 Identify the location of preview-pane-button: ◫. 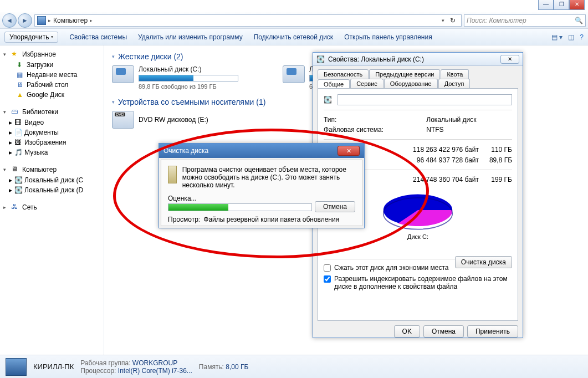
(571, 37).